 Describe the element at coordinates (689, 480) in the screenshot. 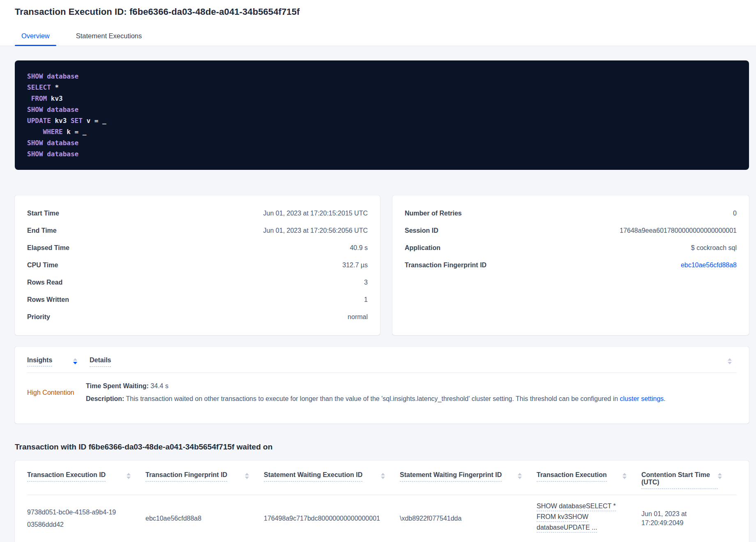

I see `column-header-contention-start-time: Contention Start Time (UTC)` at that location.